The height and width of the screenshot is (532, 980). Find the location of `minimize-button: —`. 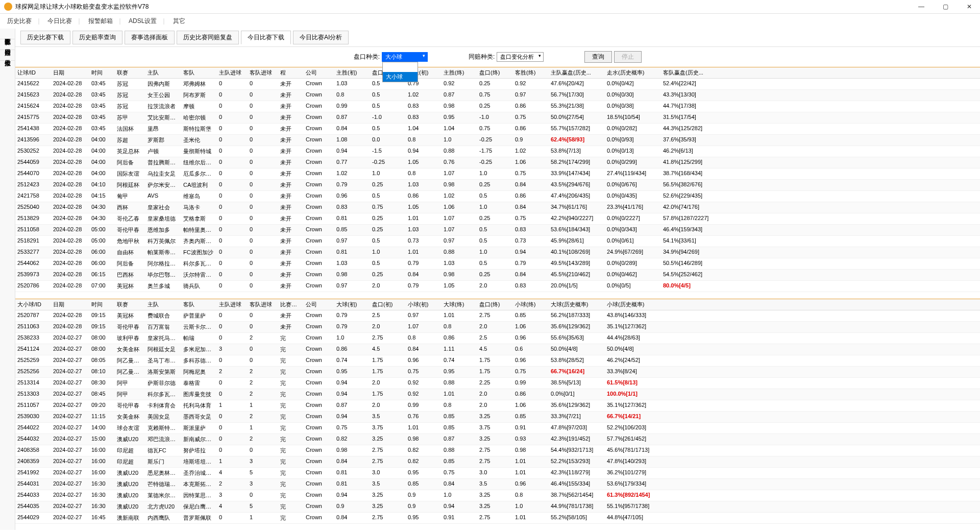

minimize-button: — is located at coordinates (921, 7).